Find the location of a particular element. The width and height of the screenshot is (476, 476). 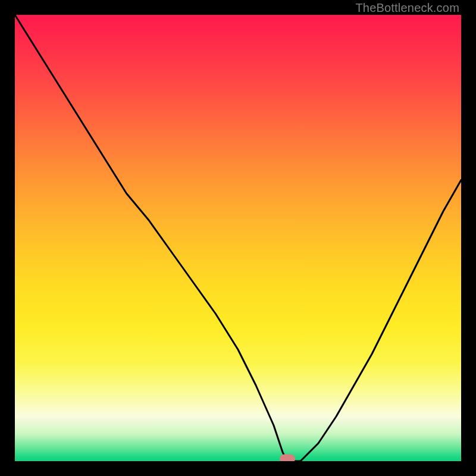

watermark-text: TheBottleneck.com is located at coordinates (407, 8).